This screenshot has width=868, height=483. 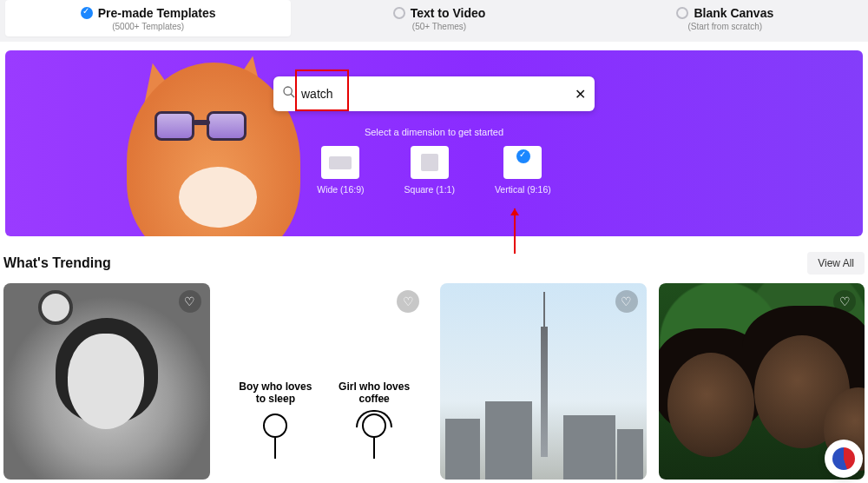 What do you see at coordinates (326, 381) in the screenshot?
I see `template-card: ♡ Boy who loves to sleep Girl who loves …` at bounding box center [326, 381].